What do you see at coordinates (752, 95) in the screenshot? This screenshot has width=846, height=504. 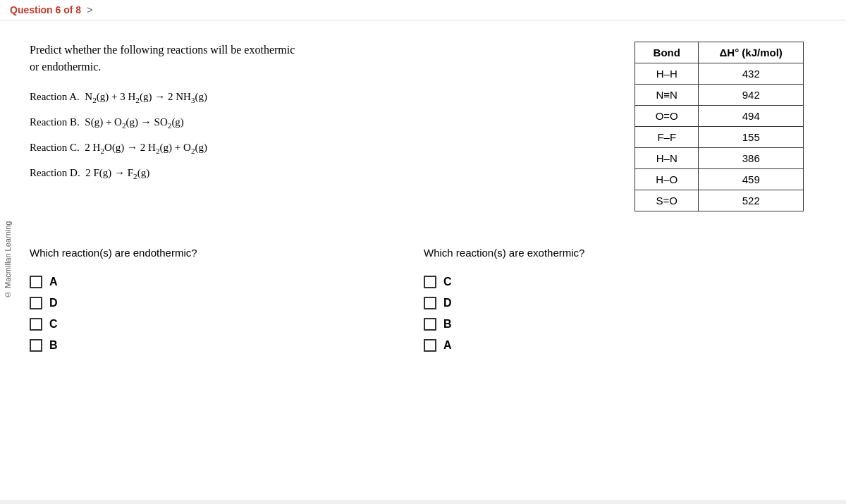 I see `enthalpy-cell: 942` at bounding box center [752, 95].